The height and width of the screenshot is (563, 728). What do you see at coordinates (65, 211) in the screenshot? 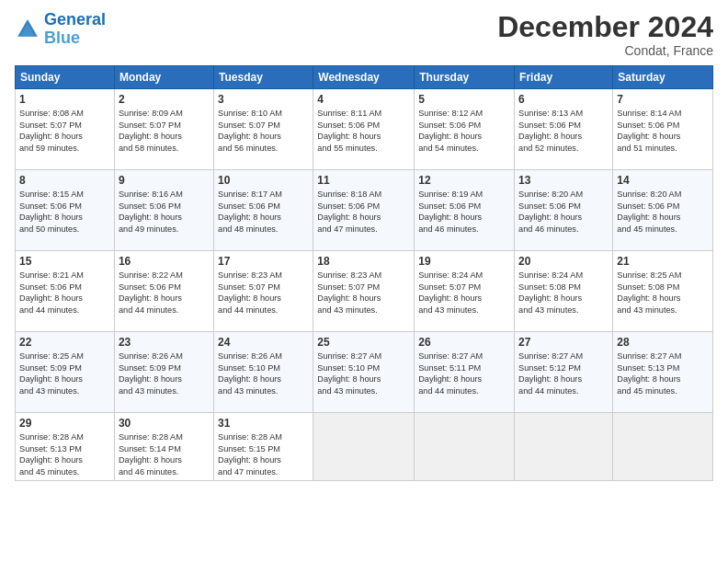
I see `table-row: 8Sunrise: 8:15 AMSunset: 5:06 PMDaylight…` at bounding box center [65, 211].